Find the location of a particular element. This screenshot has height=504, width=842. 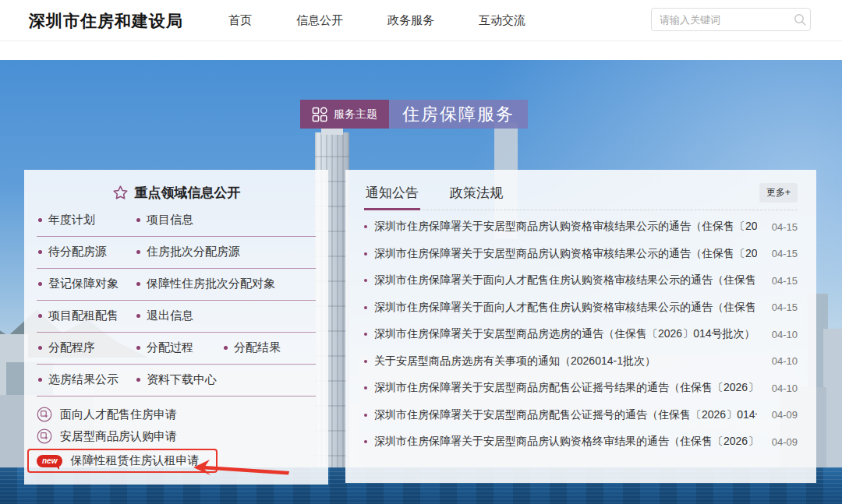

keyword-label: 退出信息 is located at coordinates (170, 316).